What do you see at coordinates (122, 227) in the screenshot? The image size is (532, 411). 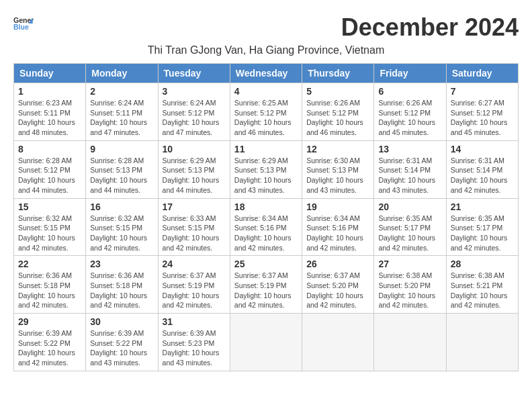 I see `day-16: 16 Sunrise: 6:32 AMSunset: 5:15 PMDaylig…` at bounding box center [122, 227].